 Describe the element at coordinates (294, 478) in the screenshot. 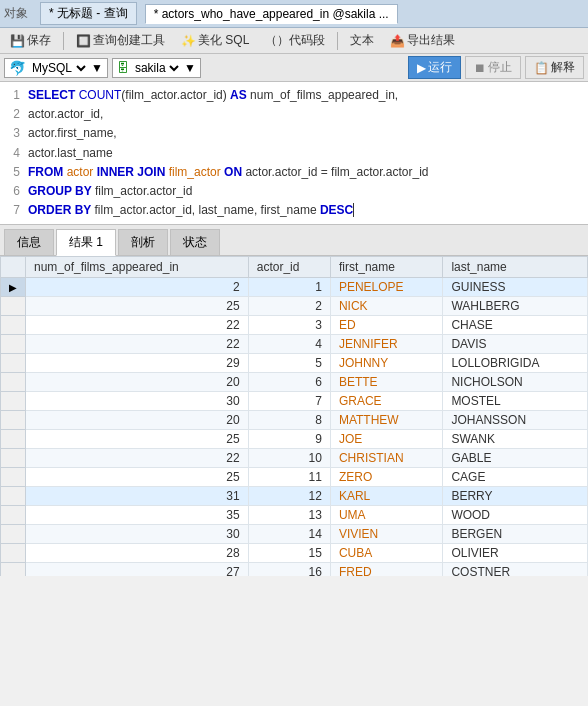

I see `table-row: 25 11 ZERO CAGE` at that location.